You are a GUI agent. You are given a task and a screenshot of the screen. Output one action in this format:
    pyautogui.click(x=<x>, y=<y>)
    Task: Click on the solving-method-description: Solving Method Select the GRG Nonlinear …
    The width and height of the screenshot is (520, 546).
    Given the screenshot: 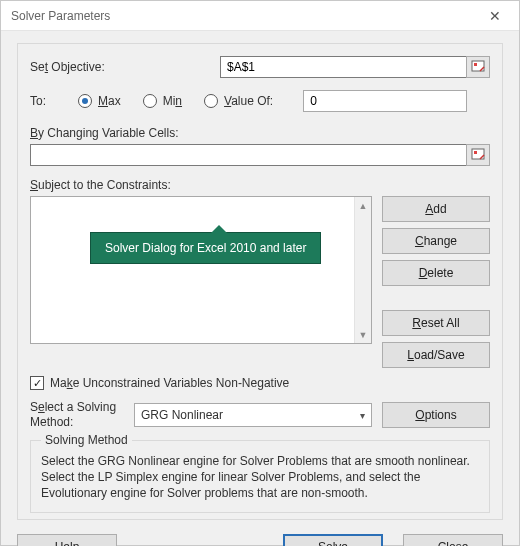 What is the action you would take?
    pyautogui.click(x=260, y=476)
    